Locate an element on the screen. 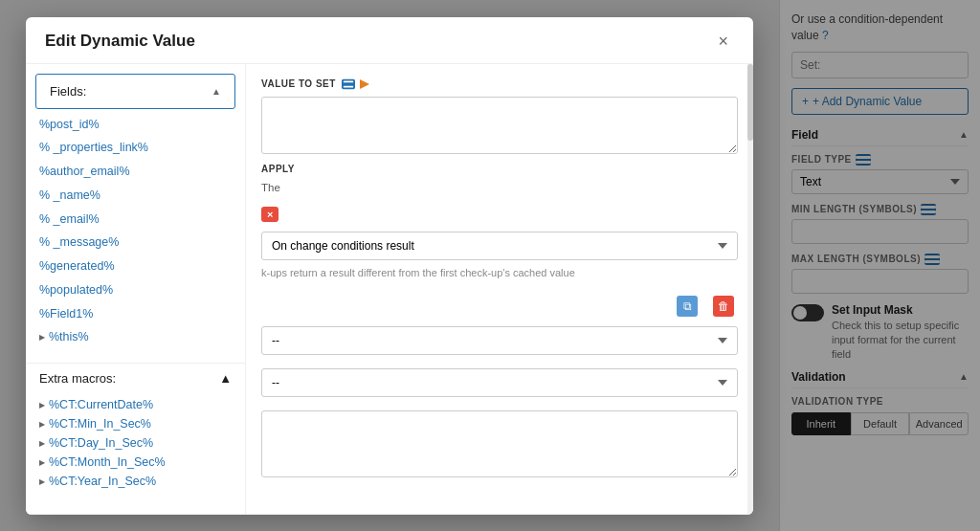  list-item: %post_id% is located at coordinates (136, 124).